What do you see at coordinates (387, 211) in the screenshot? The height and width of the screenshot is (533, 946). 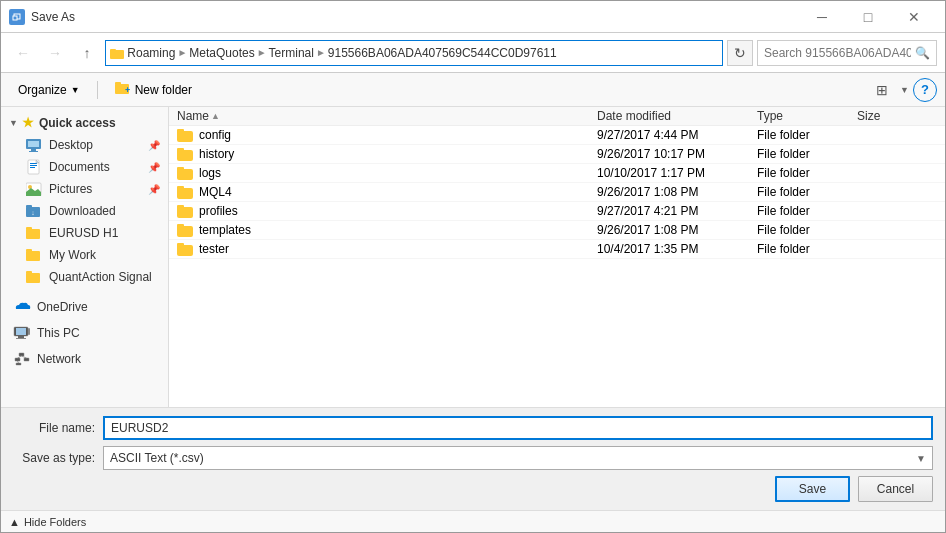 I see `file-name-cell: profiles` at bounding box center [387, 211].